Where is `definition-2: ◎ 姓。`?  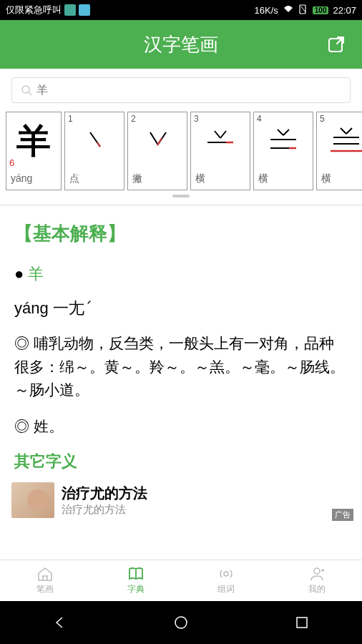 definition-2: ◎ 姓。 is located at coordinates (181, 426).